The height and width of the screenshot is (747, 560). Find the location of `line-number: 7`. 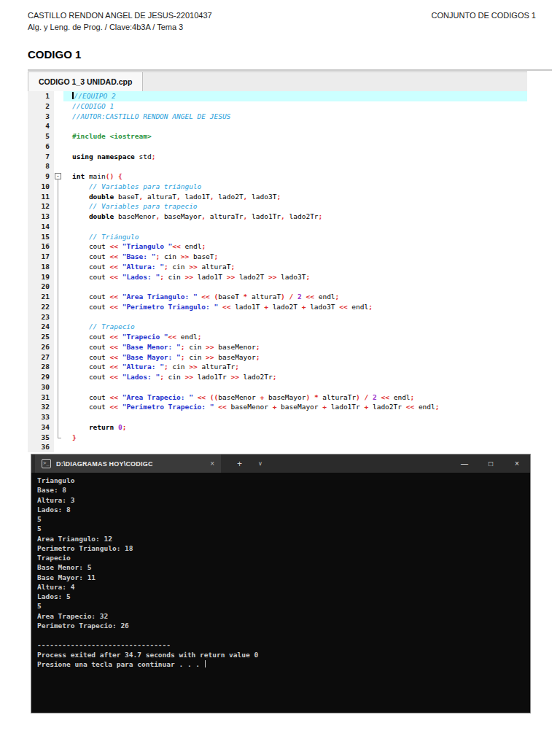

line-number: 7 is located at coordinates (41, 157).